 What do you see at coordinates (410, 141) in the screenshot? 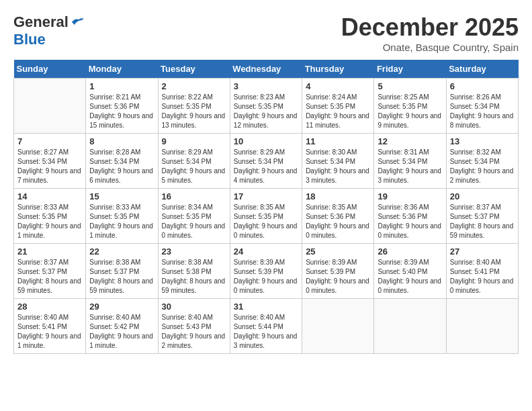
I see `day-number: 12` at bounding box center [410, 141].